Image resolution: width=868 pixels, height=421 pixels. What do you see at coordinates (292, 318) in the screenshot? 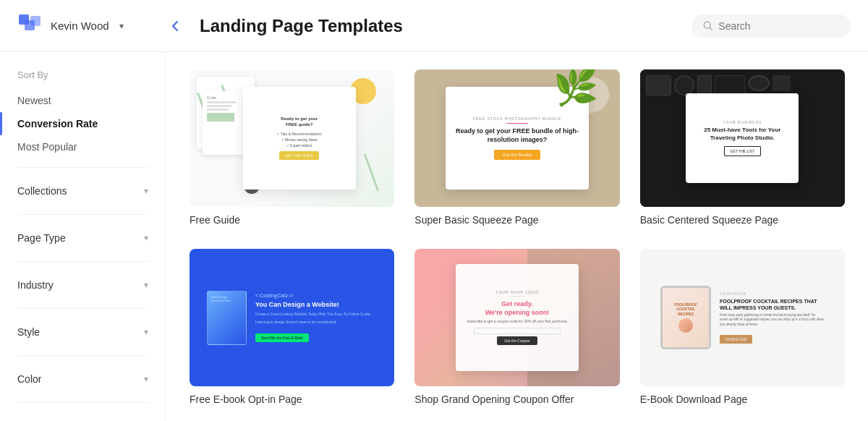
I see `template-thumbnail-free-ebook-optin: Web DesignBest Practices < CodingCatz />…` at bounding box center [292, 318].